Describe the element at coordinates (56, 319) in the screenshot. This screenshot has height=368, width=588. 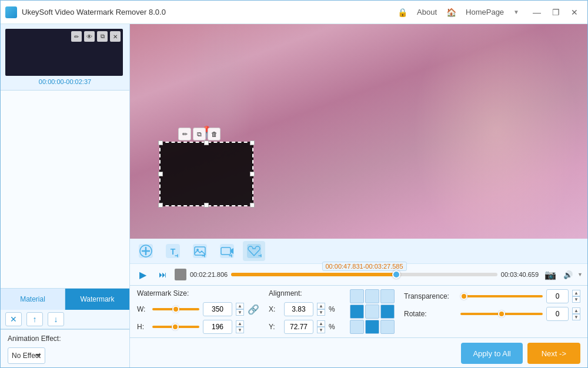
I see `move-down-button: ↓` at that location.